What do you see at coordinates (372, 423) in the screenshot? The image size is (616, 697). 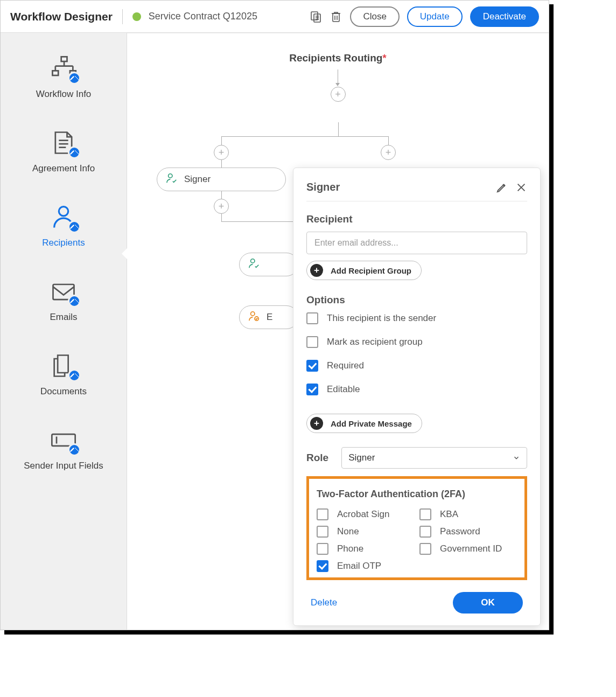 I see `chip-label: Add Private Message` at bounding box center [372, 423].